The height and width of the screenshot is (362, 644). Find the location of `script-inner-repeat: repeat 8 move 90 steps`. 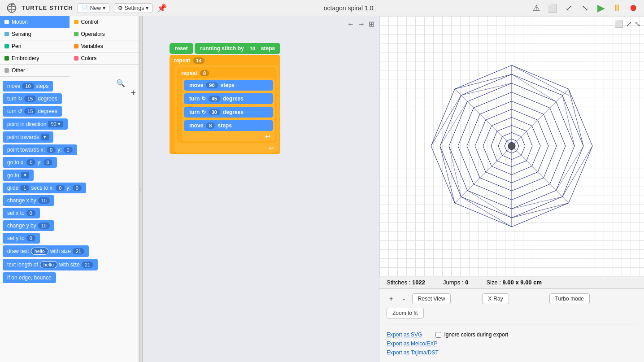

script-inner-repeat: repeat 8 move 90 steps is located at coordinates (227, 105).